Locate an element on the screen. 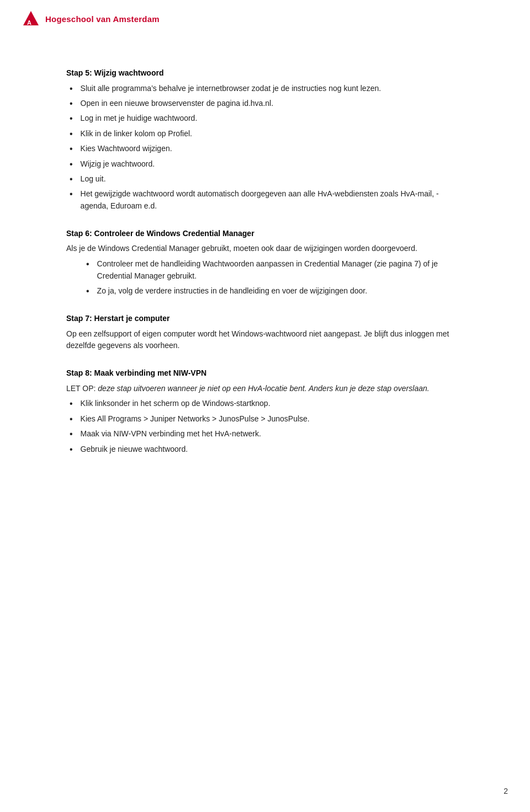 The width and height of the screenshot is (530, 812). section-stap8-intro: LET OP: deze stap uitvoeren wanneer je n… is located at coordinates (265, 389).